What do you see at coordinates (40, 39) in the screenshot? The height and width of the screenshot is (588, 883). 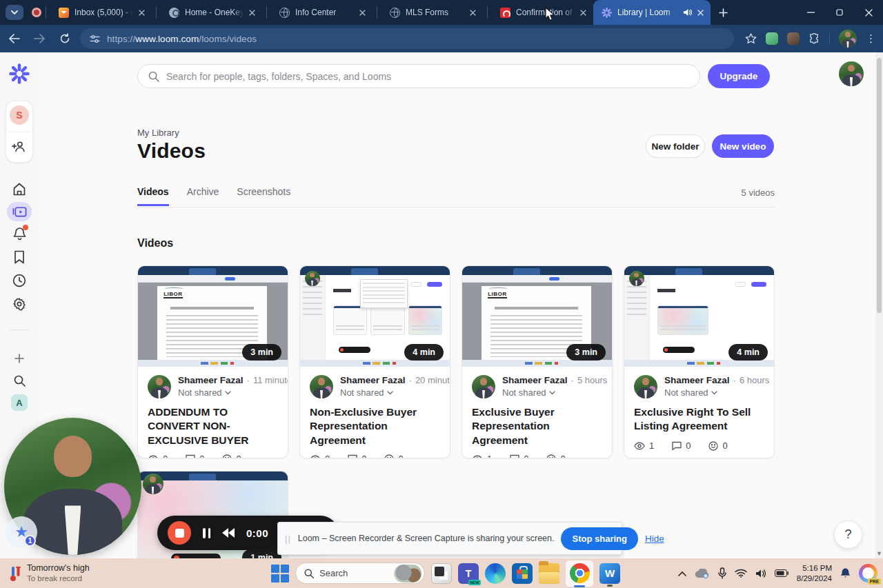 I see `forward-button` at bounding box center [40, 39].